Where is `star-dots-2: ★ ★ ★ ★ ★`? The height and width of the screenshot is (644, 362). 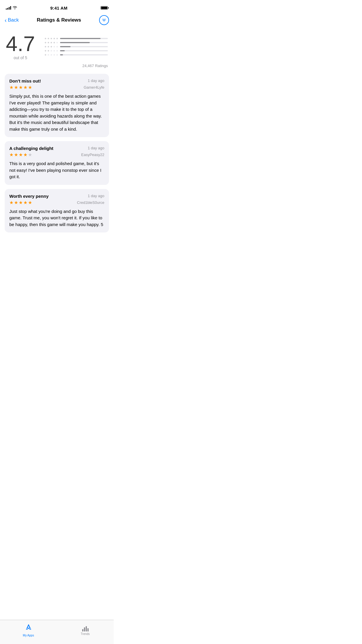 star-dots-2: ★ ★ ★ ★ ★ is located at coordinates (50, 51).